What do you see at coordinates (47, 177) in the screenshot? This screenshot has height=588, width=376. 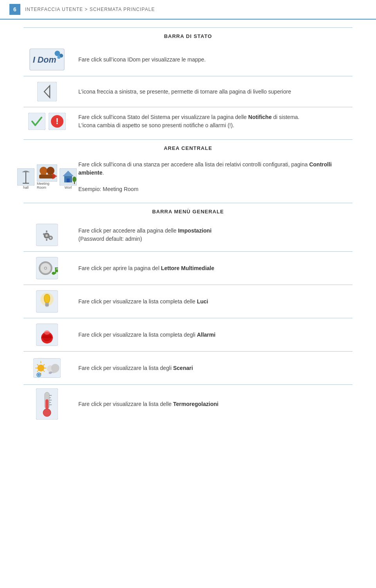 I see `room-icon-meeting: Meeting Room` at bounding box center [47, 177].